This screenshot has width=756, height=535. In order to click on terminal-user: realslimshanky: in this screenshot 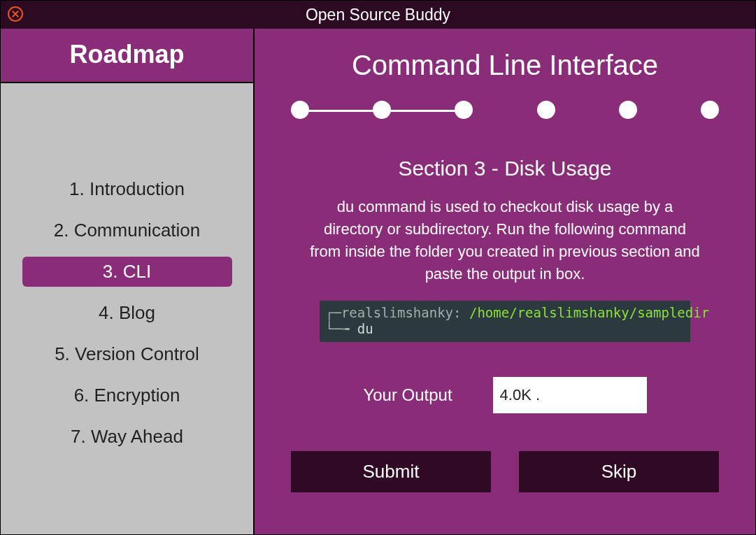, I will do `click(401, 313)`.